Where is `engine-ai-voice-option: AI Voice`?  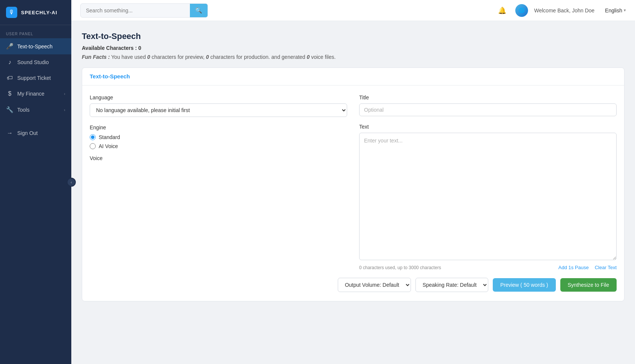 engine-ai-voice-option: AI Voice is located at coordinates (218, 146).